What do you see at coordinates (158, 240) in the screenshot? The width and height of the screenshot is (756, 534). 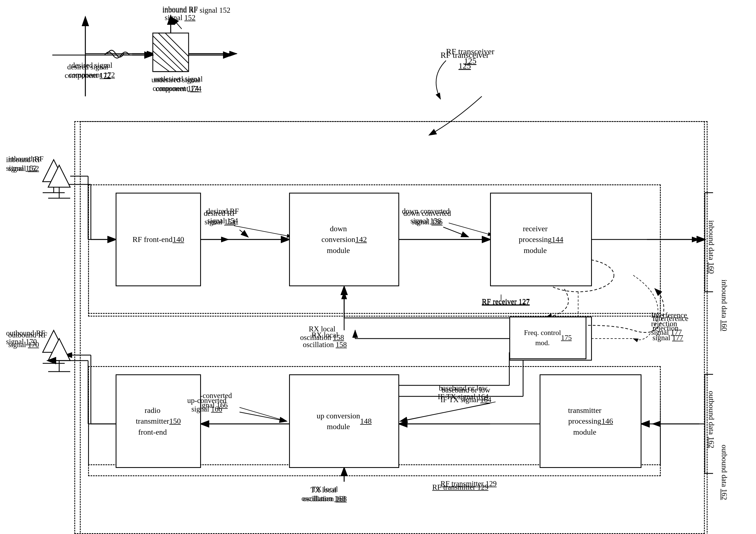 I see `rf-frontend-140: RF front-end140` at bounding box center [158, 240].